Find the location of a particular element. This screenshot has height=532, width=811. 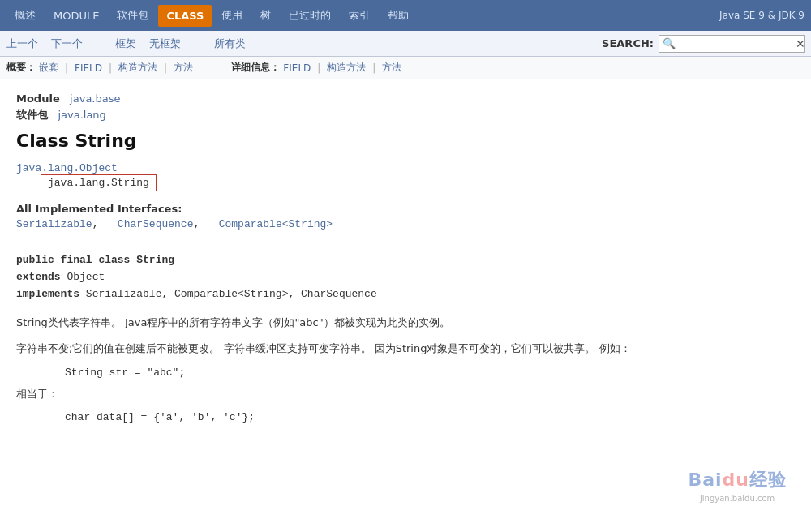

breadcrumb-bar: 概要： 嵌套 | FIELD | 构造方法 | 方法 详细信息： FIELD |… is located at coordinates (406, 68).